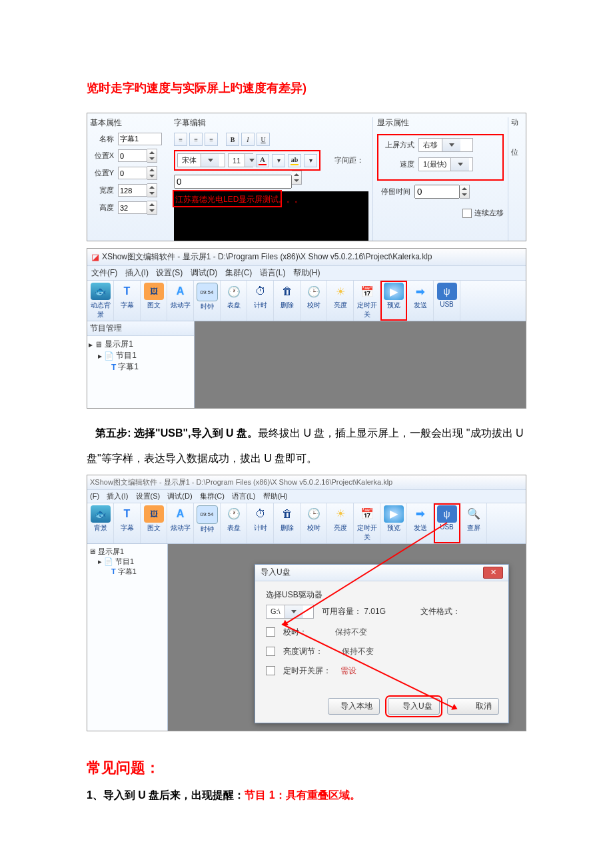 The image size is (613, 868). I want to click on height-input, so click(133, 208).